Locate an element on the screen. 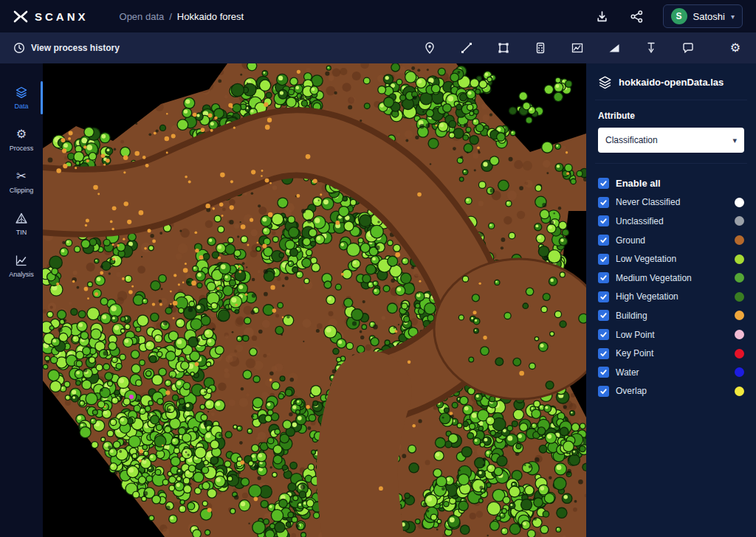  legend-item-never-classified: Never Classified is located at coordinates (671, 203).